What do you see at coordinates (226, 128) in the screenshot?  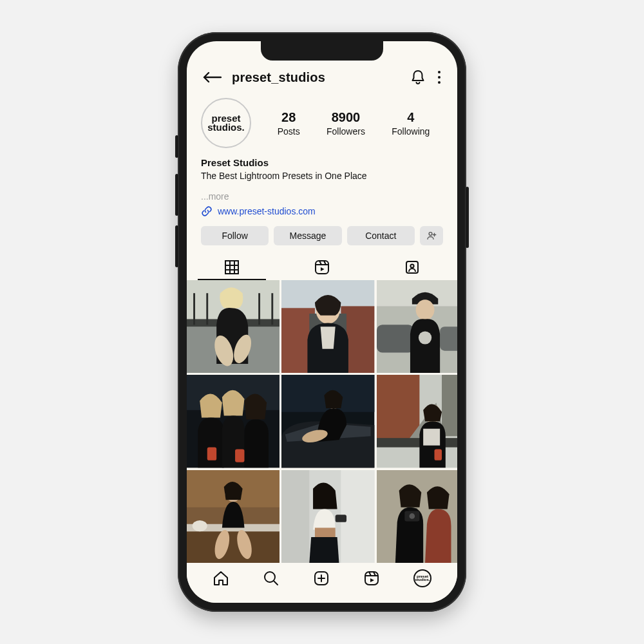 I see `avatar-text-line: studios.` at bounding box center [226, 128].